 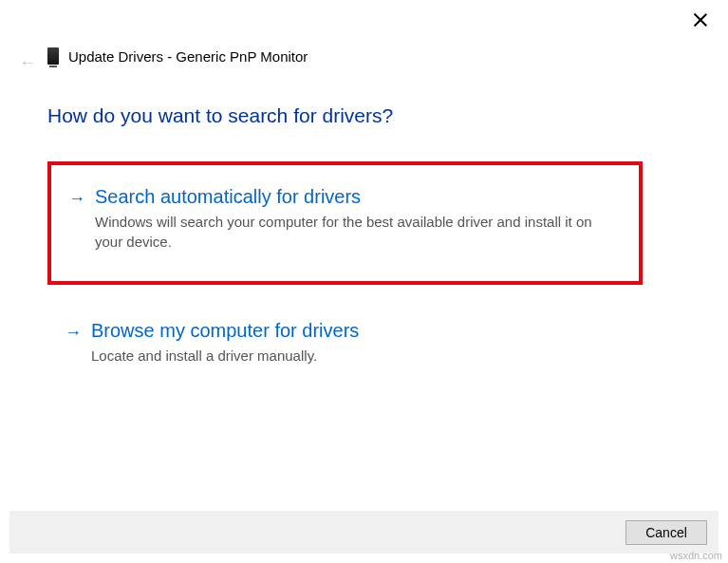 I want to click on dialog-header: Update Drivers - Generic PnP Monitor, so click(x=177, y=56).